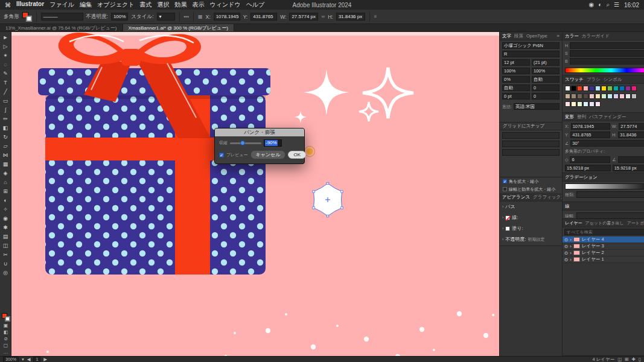  What do you see at coordinates (27, 17) in the screenshot?
I see `fill-stroke-indicator` at bounding box center [27, 17].